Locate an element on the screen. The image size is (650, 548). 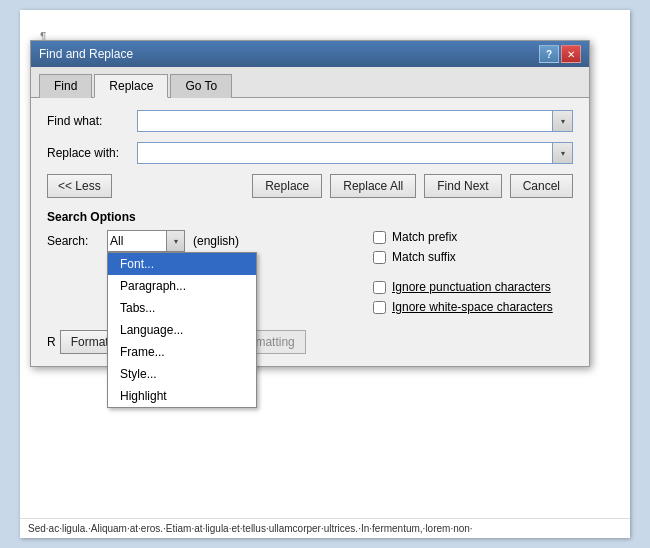
find-what-input is located at coordinates (345, 121).